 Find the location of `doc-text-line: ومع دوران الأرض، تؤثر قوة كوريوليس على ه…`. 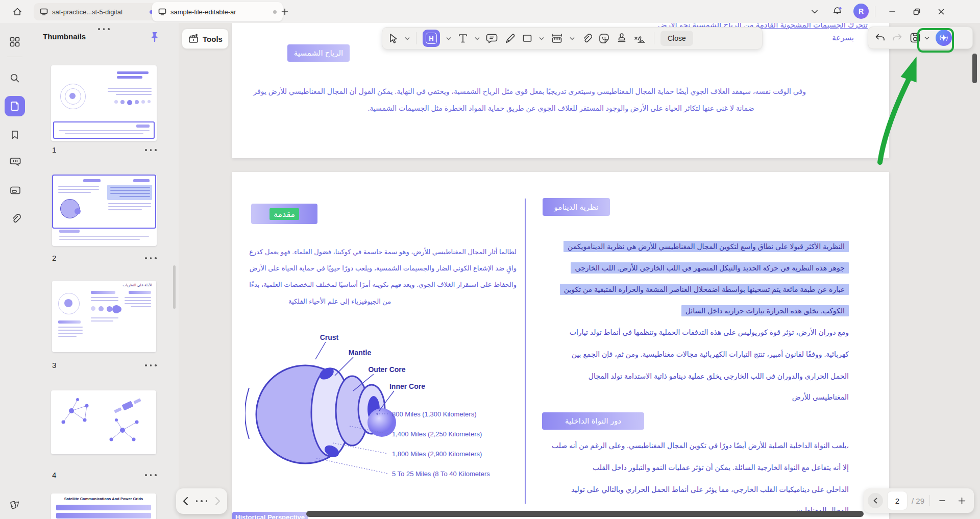

doc-text-line: ومع دوران الأرض، تؤثر قوة كوريوليس على ه… is located at coordinates (709, 332).